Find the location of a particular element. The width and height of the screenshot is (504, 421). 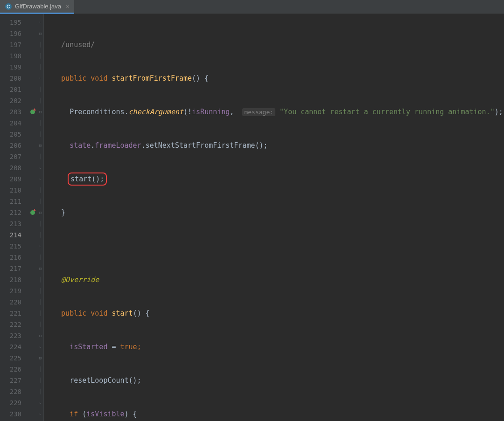

java-class-file-icon: C is located at coordinates (8, 7).